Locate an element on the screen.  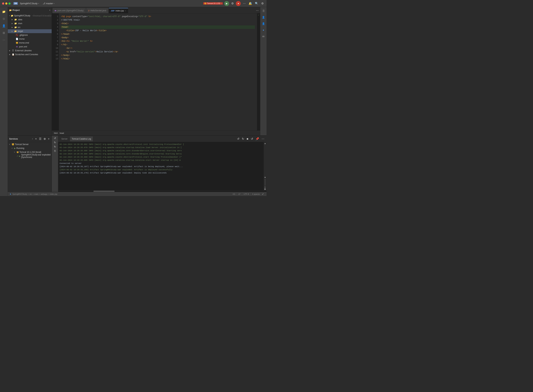
code-line-13: </html> is located at coordinates (158, 59).